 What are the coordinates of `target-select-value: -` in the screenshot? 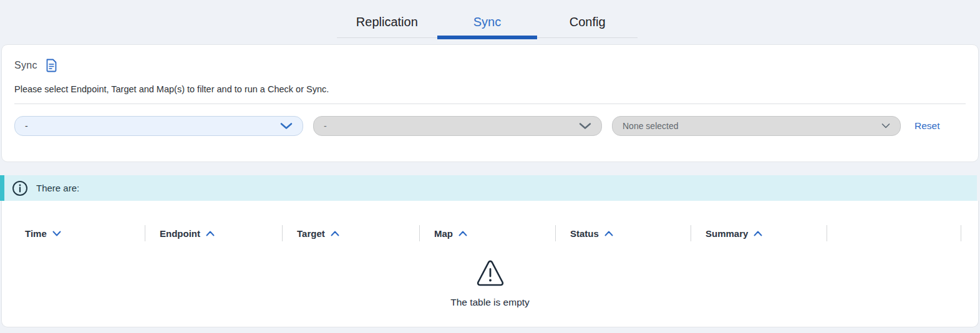 It's located at (326, 126).